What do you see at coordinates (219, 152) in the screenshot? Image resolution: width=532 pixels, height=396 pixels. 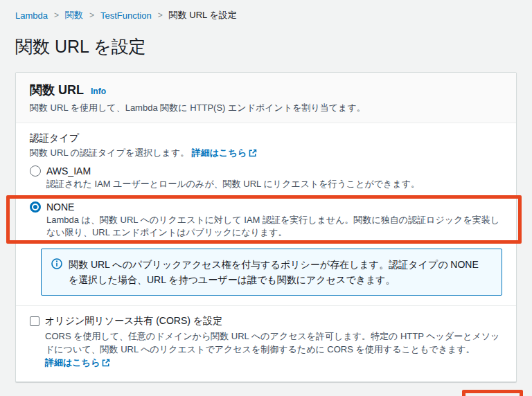 I see `auth-learn-more-label: 詳細はこちら` at bounding box center [219, 152].